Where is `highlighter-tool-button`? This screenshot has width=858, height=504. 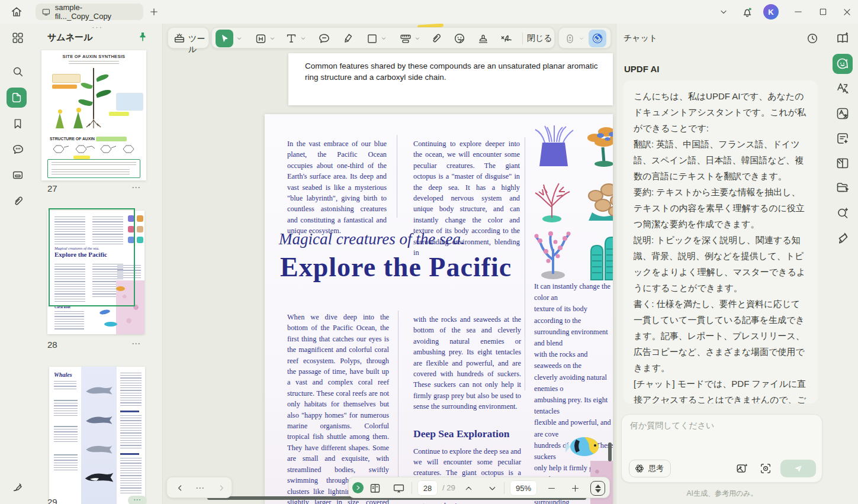
highlighter-tool-button is located at coordinates (348, 38).